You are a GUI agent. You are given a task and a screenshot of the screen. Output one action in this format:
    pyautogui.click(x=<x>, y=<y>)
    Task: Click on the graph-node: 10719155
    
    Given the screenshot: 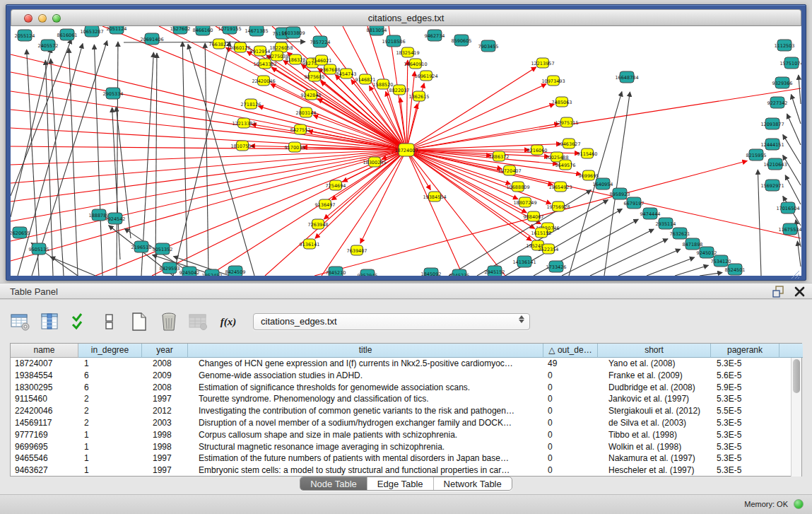 What is the action you would take?
    pyautogui.click(x=229, y=30)
    